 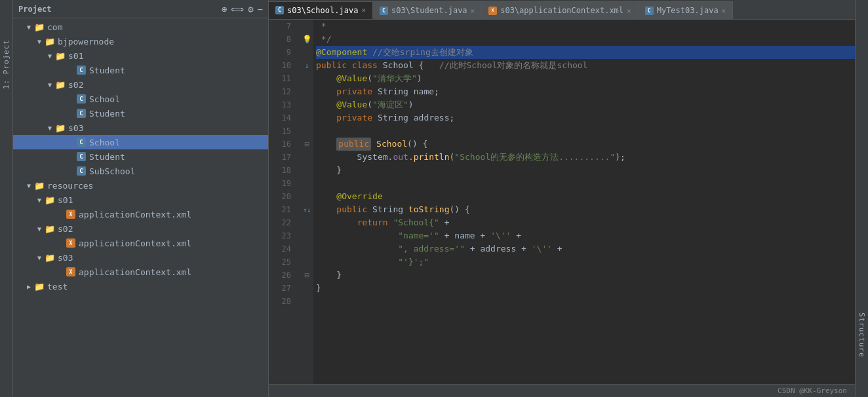 What do you see at coordinates (354, 92) in the screenshot?
I see `code-keyword: private` at bounding box center [354, 92].